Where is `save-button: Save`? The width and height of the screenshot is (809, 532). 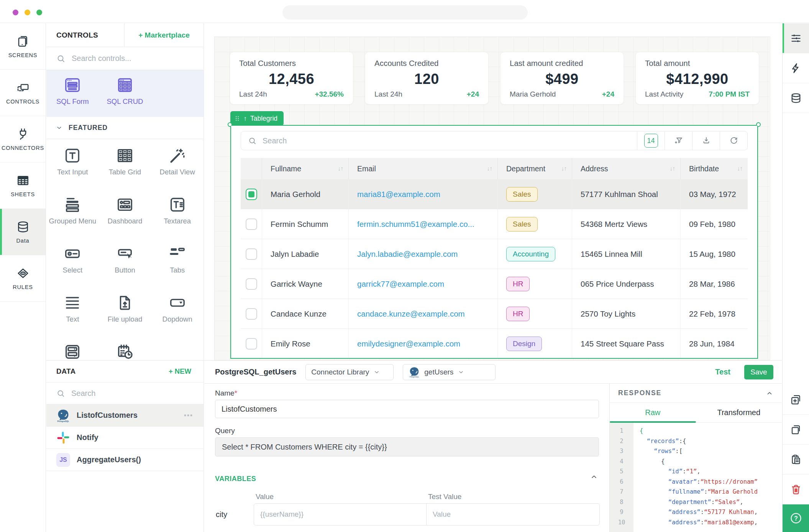
save-button: Save is located at coordinates (759, 372).